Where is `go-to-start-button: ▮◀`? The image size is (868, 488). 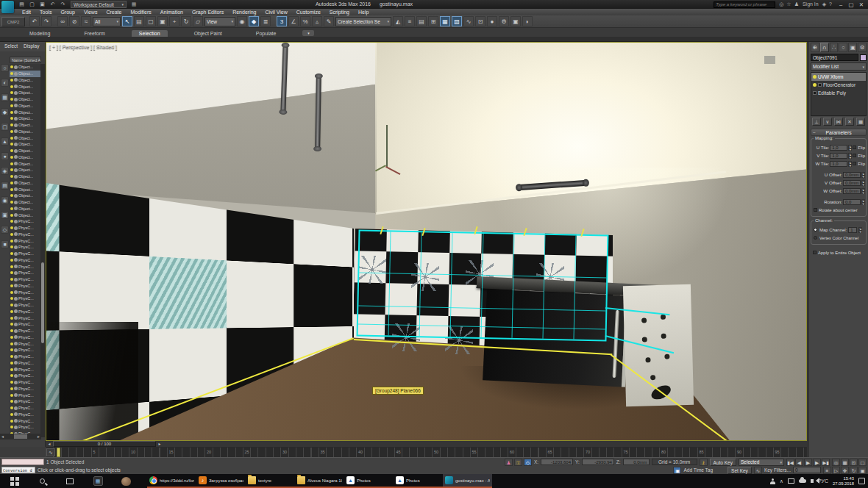
go-to-start-button: ▮◀ is located at coordinates (790, 462).